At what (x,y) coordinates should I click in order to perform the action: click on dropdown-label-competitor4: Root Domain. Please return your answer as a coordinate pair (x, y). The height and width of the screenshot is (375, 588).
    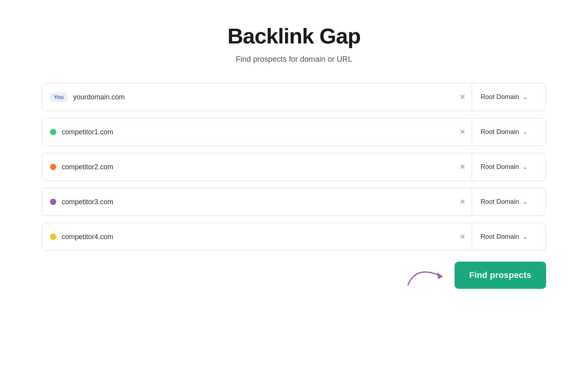
    Looking at the image, I should click on (500, 237).